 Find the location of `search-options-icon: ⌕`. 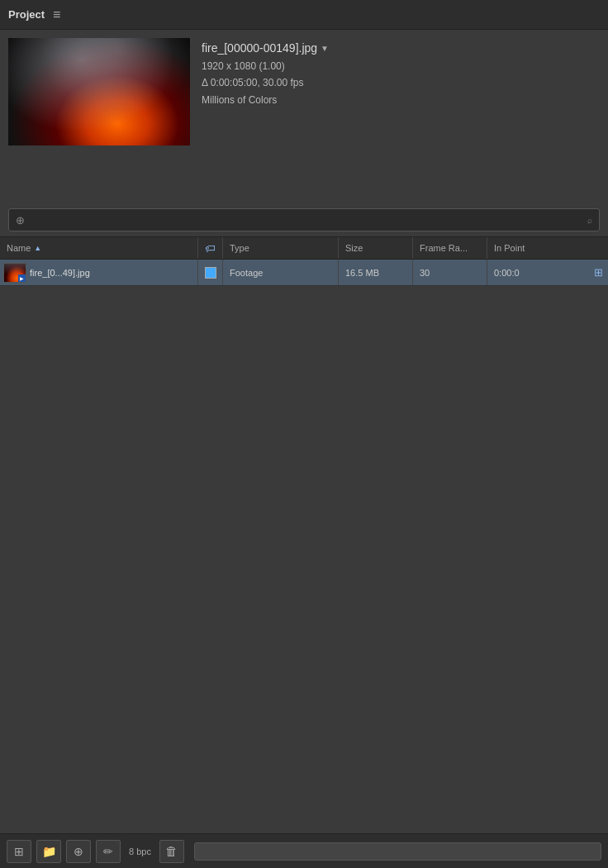

search-options-icon: ⌕ is located at coordinates (590, 220).